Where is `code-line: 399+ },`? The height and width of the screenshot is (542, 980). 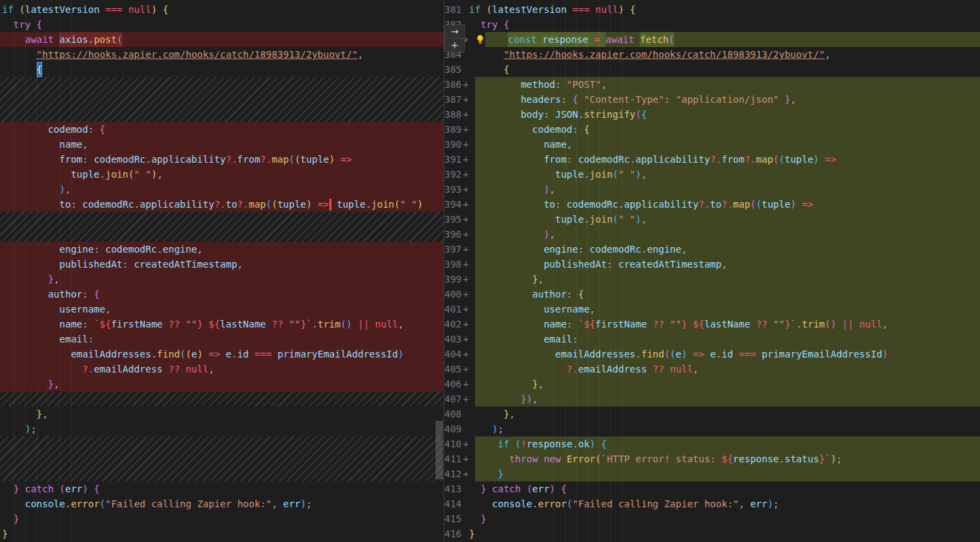
code-line: 399+ }, is located at coordinates (712, 279).